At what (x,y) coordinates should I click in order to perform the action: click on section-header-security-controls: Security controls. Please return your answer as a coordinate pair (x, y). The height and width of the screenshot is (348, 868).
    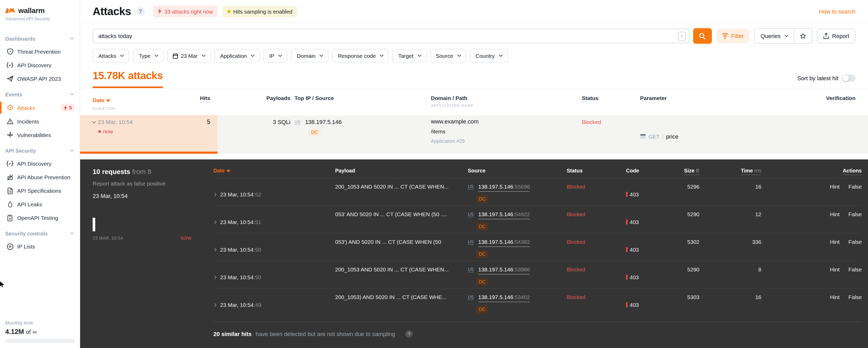
    Looking at the image, I should click on (40, 234).